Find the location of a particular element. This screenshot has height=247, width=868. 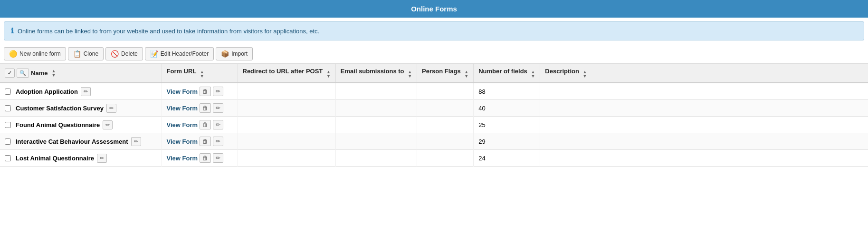

edit-header-footer-button: 📝 Edit Header/Footer is located at coordinates (180, 54).